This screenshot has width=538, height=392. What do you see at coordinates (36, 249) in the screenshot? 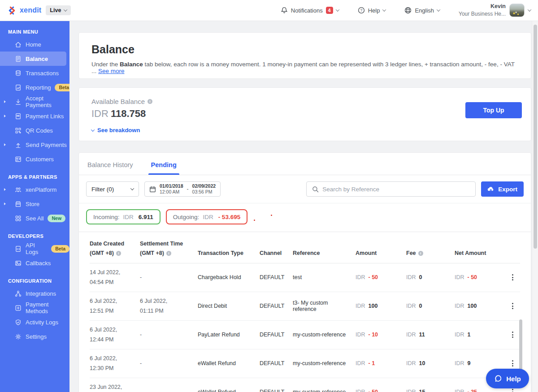
I see `sidebar-item-label: API Logs` at bounding box center [36, 249].